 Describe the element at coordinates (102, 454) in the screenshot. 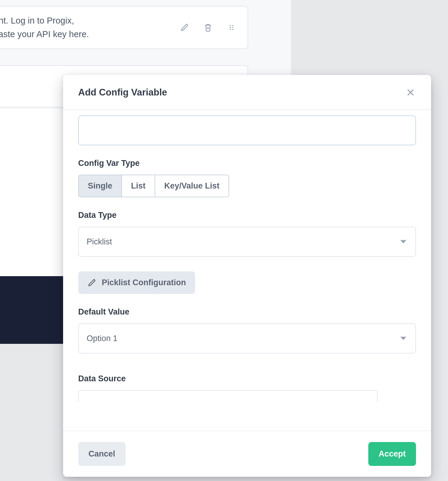

I see `cancel-button: Cancel` at that location.